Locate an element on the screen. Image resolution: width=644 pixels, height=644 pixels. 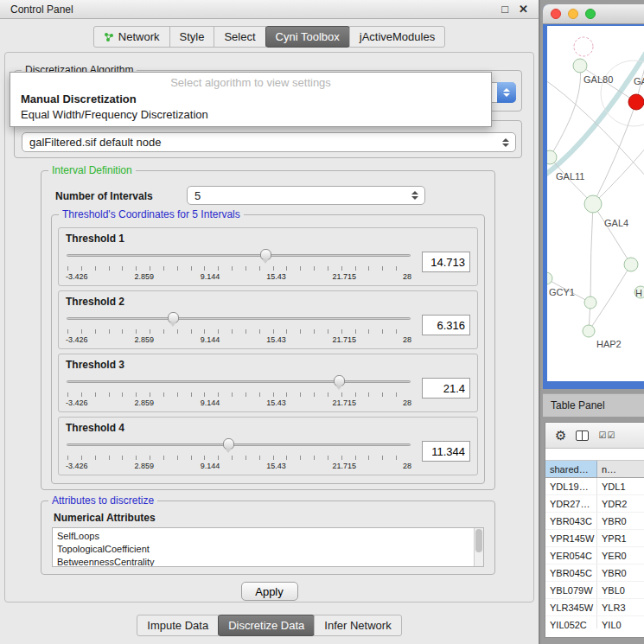
toolbar-spacer is located at coordinates (595, 455).